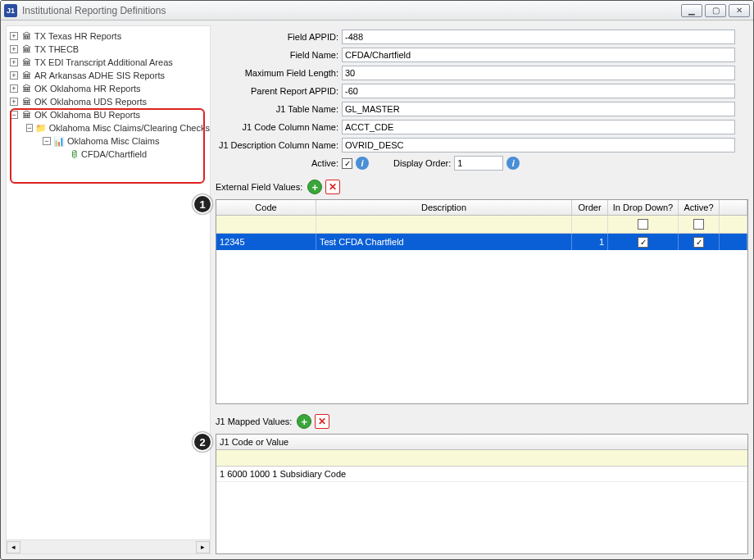  I want to click on tree-item: −📊Oklahoma Misc Claims, so click(108, 141).